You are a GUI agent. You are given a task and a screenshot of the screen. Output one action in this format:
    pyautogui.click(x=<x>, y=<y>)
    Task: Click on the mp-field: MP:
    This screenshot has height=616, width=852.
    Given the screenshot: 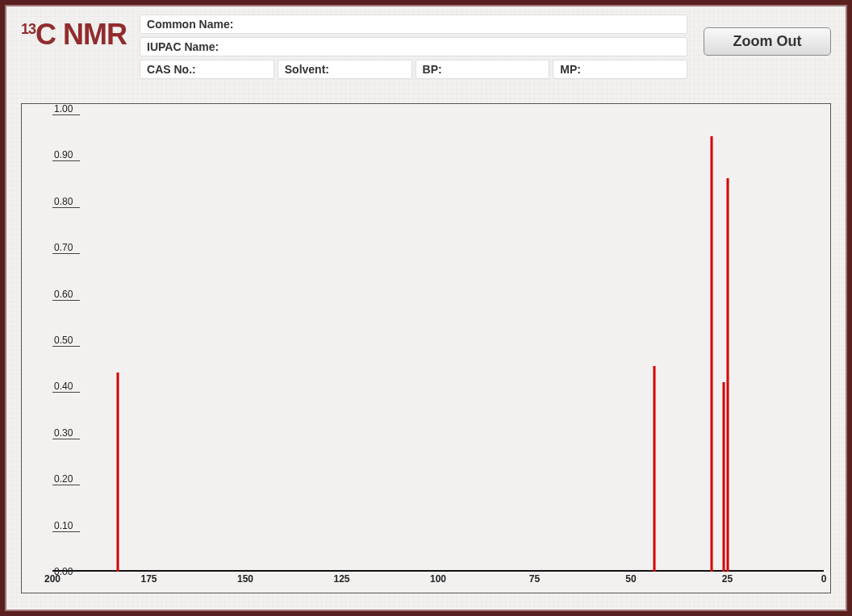 What is the action you would take?
    pyautogui.click(x=620, y=69)
    